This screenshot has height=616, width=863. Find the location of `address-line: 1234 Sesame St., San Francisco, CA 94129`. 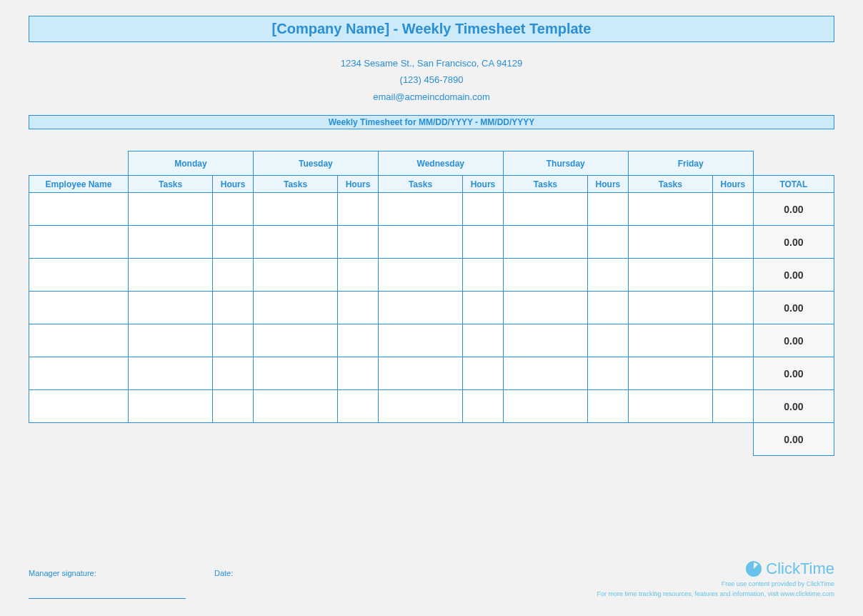

address-line: 1234 Sesame St., San Francisco, CA 94129 is located at coordinates (432, 63).